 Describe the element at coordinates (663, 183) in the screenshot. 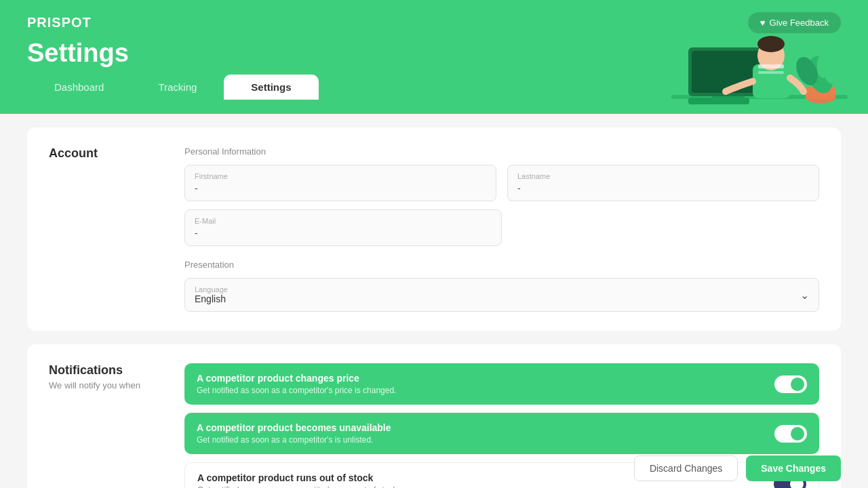

I see `lastname-field: Lastname -` at that location.